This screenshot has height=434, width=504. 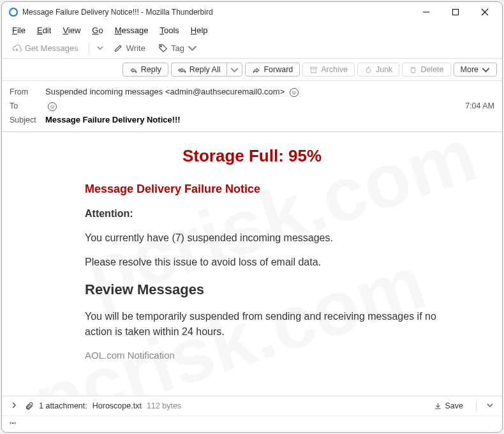 What do you see at coordinates (19, 31) in the screenshot?
I see `menu-file: File` at bounding box center [19, 31].